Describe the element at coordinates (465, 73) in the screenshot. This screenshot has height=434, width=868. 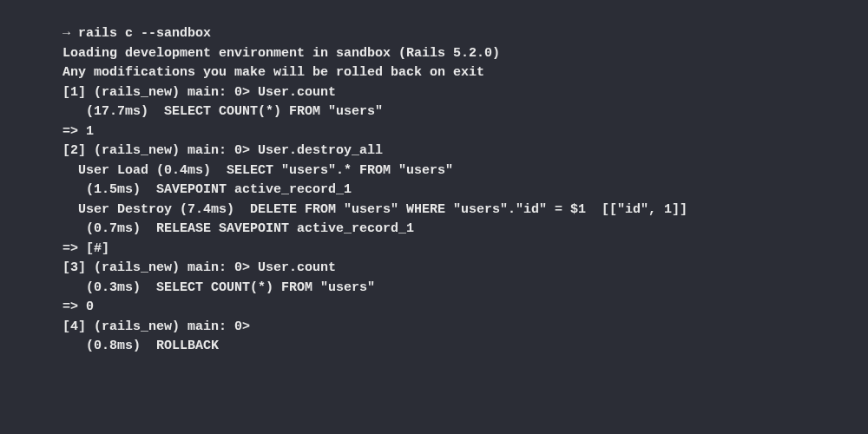
I see `terminal-line: Any modifications you make will be rolle…` at that location.